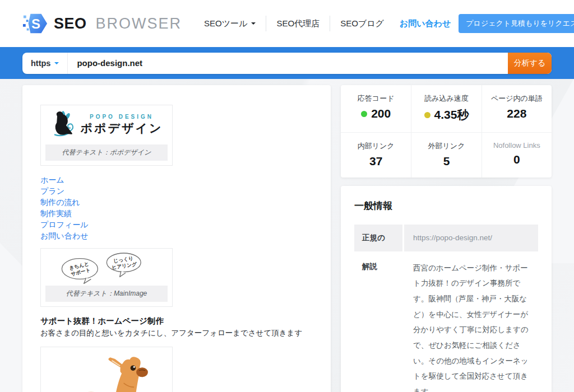  I want to click on stat-value: 4.35秒, so click(446, 115).